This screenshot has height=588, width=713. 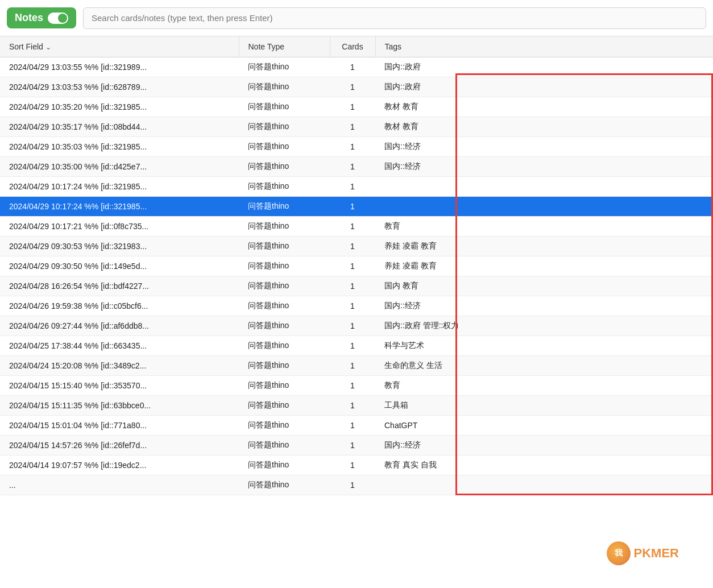 What do you see at coordinates (119, 346) in the screenshot?
I see `cell-sort-field: 2024/04/25 17:38:44 %% [id::663435...` at bounding box center [119, 346].